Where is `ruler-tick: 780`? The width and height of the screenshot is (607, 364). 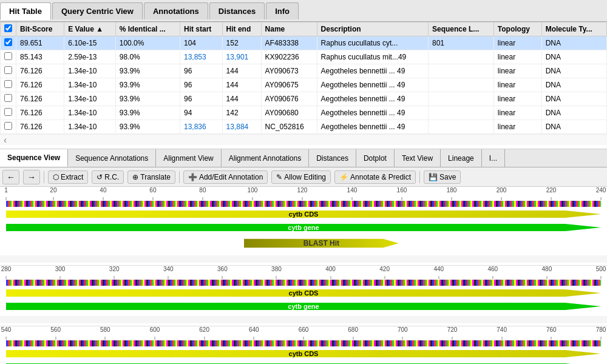
ruler-tick: 780 is located at coordinates (601, 331).